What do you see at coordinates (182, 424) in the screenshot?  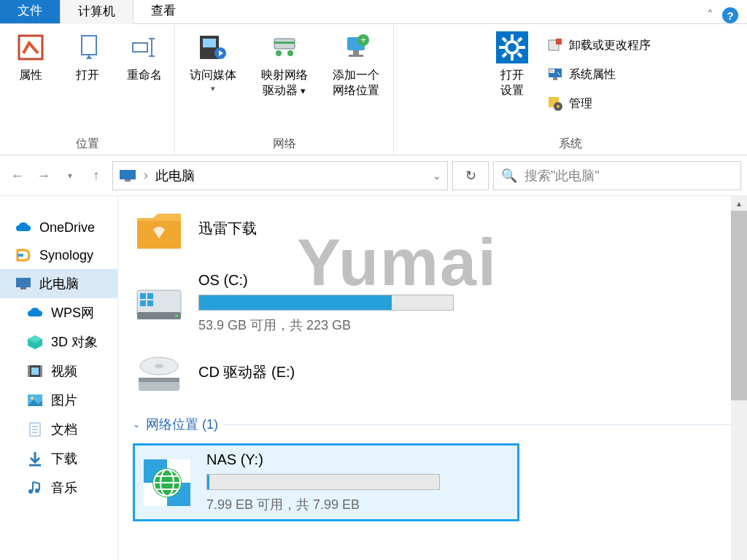 I see `net-header-label: 网络位置 (1)` at bounding box center [182, 424].